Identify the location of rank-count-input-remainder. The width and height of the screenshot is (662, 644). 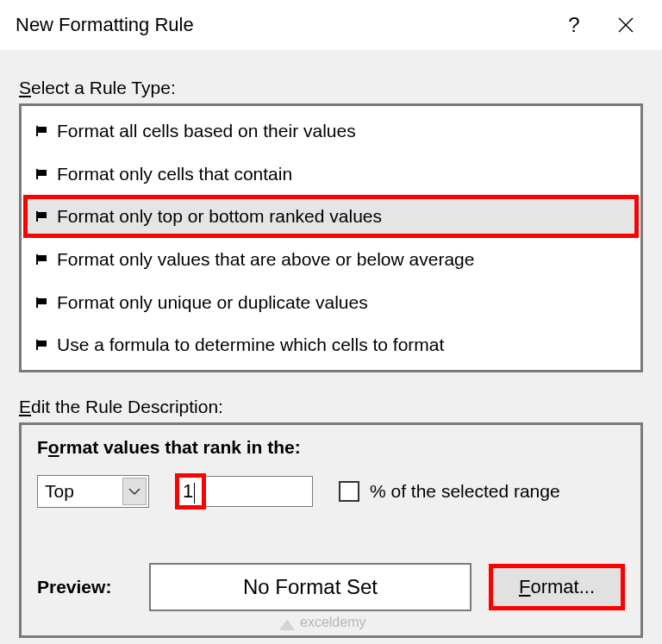
(259, 491).